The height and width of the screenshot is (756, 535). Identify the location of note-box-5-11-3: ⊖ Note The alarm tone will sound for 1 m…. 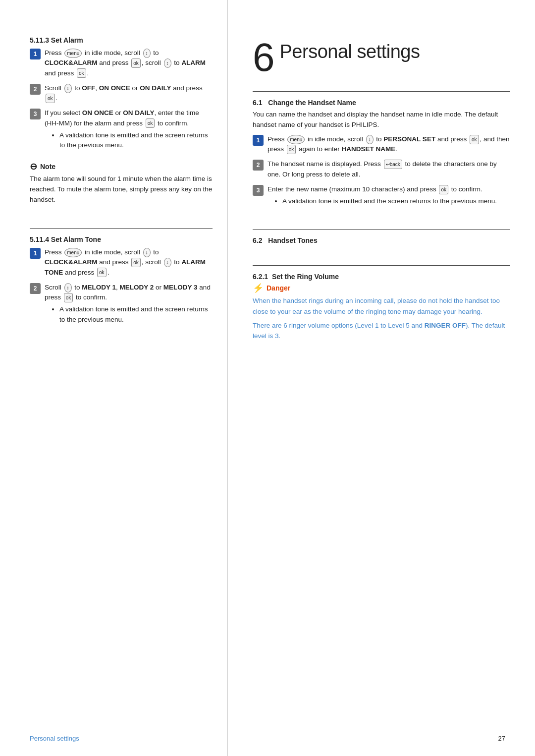
(121, 183).